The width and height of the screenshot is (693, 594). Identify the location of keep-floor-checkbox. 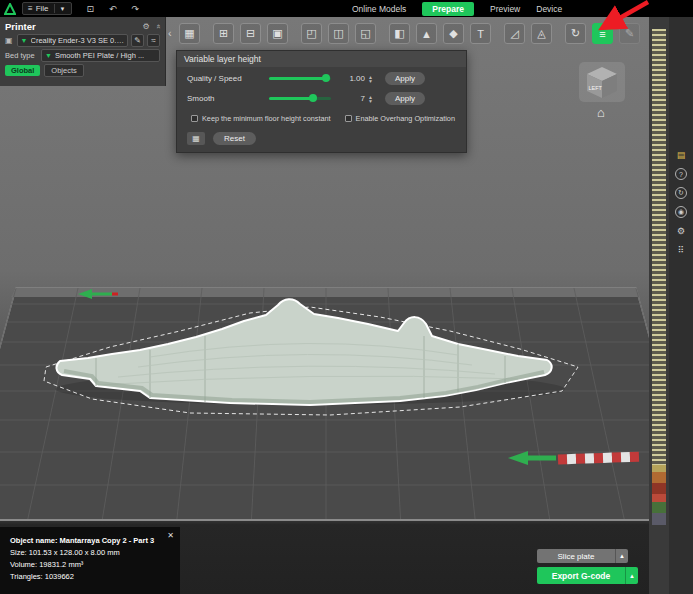
(194, 118).